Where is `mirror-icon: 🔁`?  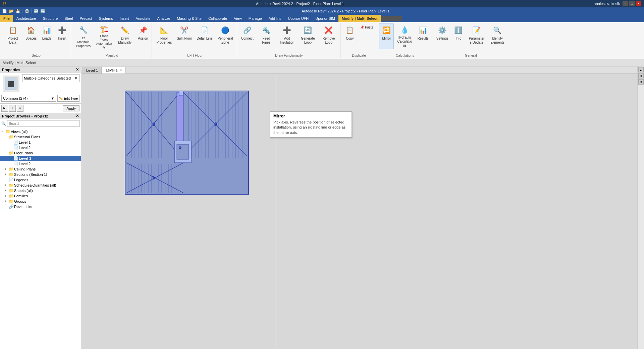
mirror-icon: 🔁 is located at coordinates (386, 30).